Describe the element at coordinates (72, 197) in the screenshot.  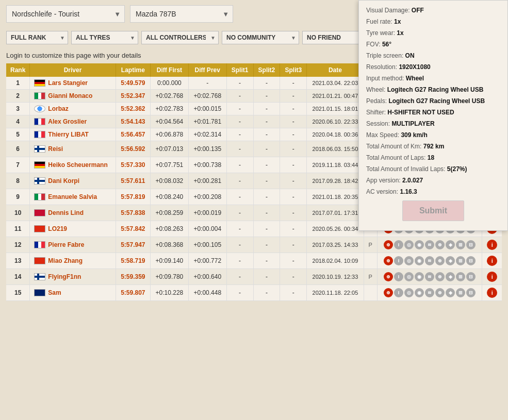
I see `driver-name: Emanuele Salvia` at that location.